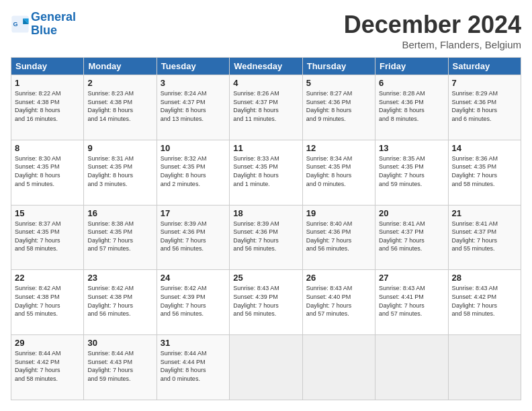 Image resolution: width=532 pixels, height=411 pixels. Describe the element at coordinates (20, 24) in the screenshot. I see `logo-icon: G` at that location.